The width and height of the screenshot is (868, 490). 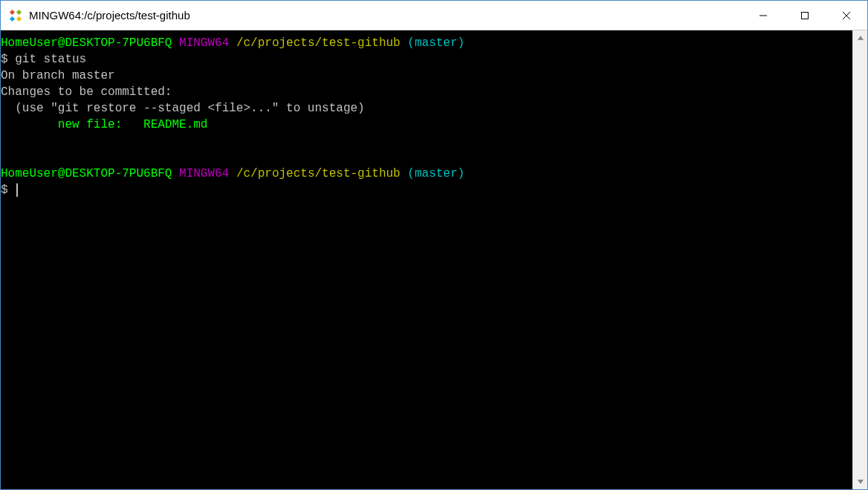 What do you see at coordinates (16, 16) in the screenshot?
I see `app-icon` at bounding box center [16, 16].